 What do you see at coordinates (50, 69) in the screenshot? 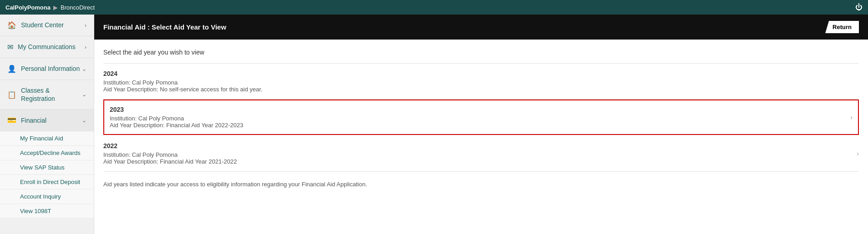
I see `sidebar-label-personal-information: Personal Information` at bounding box center [50, 69].